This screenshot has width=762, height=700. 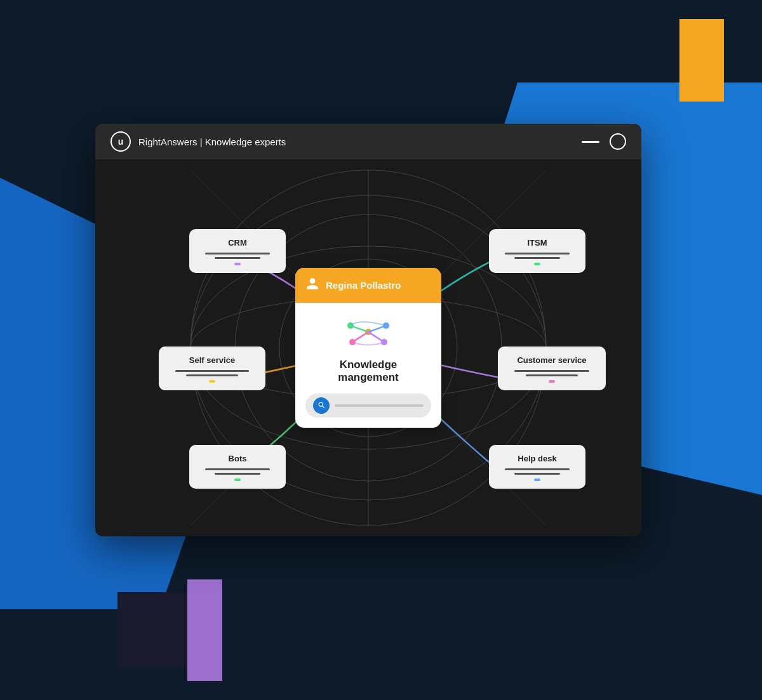 I want to click on app-logo: u, so click(x=121, y=142).